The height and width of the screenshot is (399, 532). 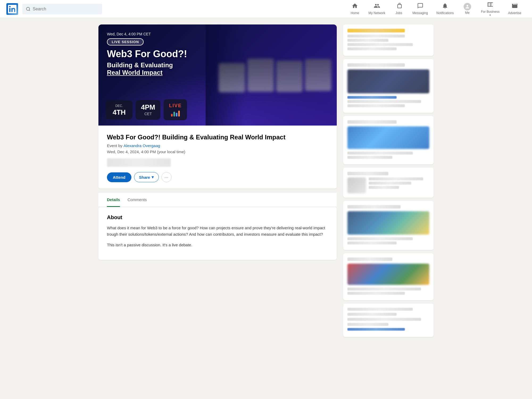 I want to click on sidebar-card4-title, so click(x=368, y=173).